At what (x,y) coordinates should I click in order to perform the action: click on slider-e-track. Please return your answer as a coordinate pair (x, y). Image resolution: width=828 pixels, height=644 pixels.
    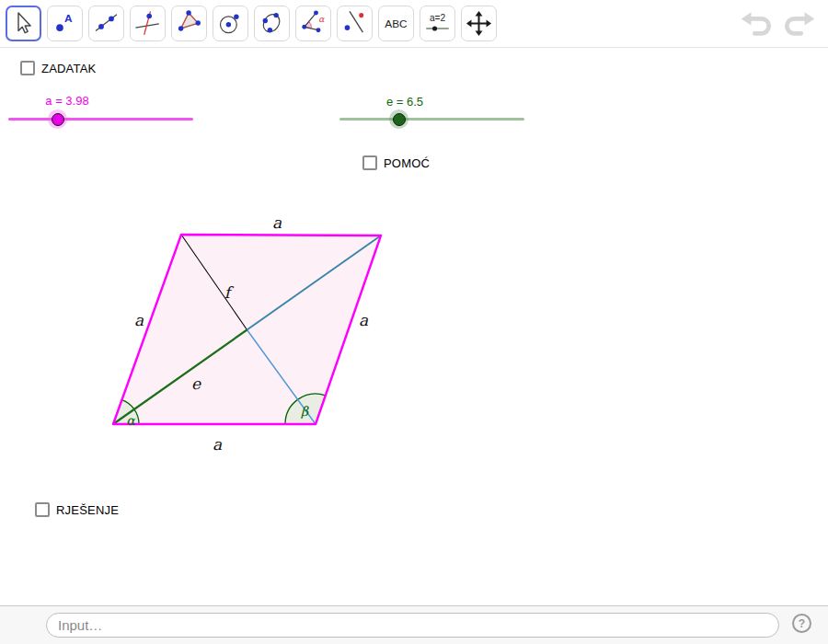
    Looking at the image, I should click on (432, 120).